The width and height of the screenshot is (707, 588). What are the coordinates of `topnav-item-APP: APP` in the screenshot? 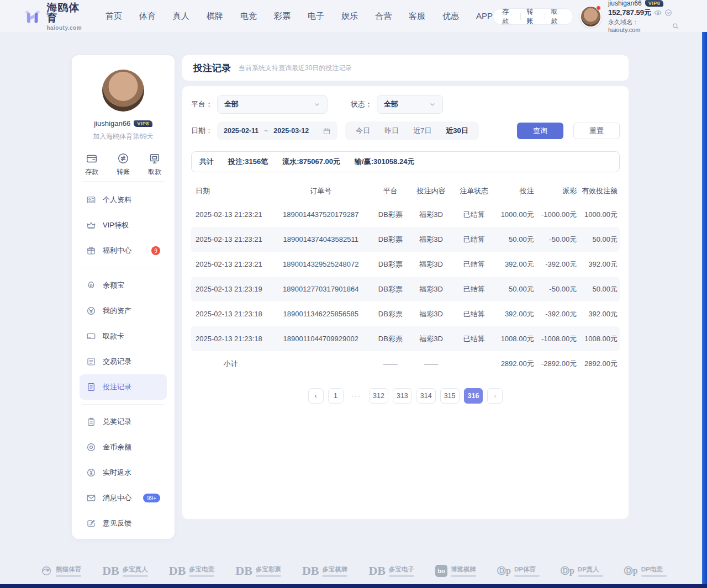 It's located at (484, 17).